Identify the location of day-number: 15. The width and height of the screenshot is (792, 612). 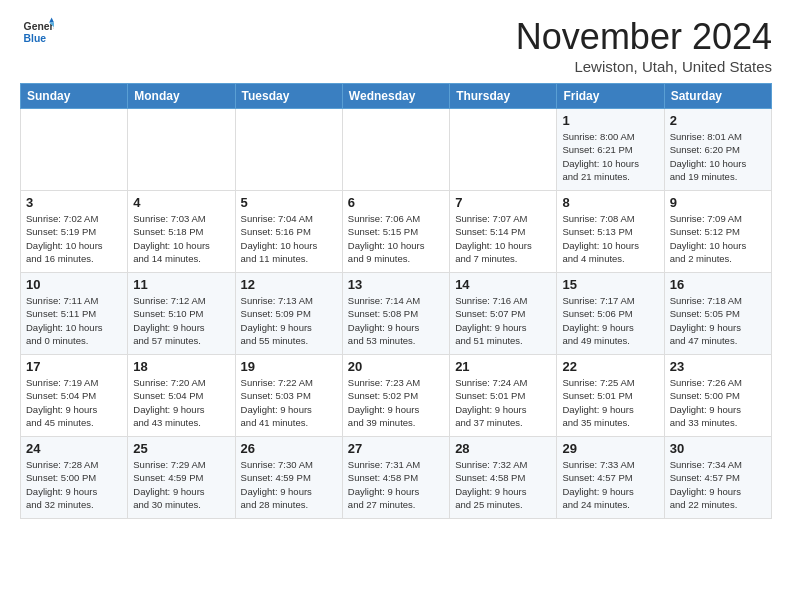
(610, 284).